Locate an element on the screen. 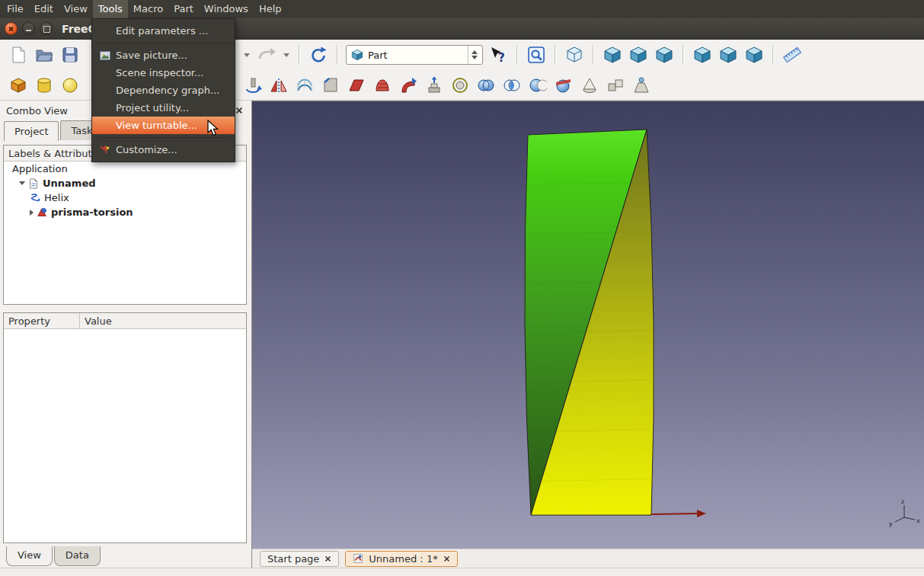  cone-primitive-button is located at coordinates (590, 85).